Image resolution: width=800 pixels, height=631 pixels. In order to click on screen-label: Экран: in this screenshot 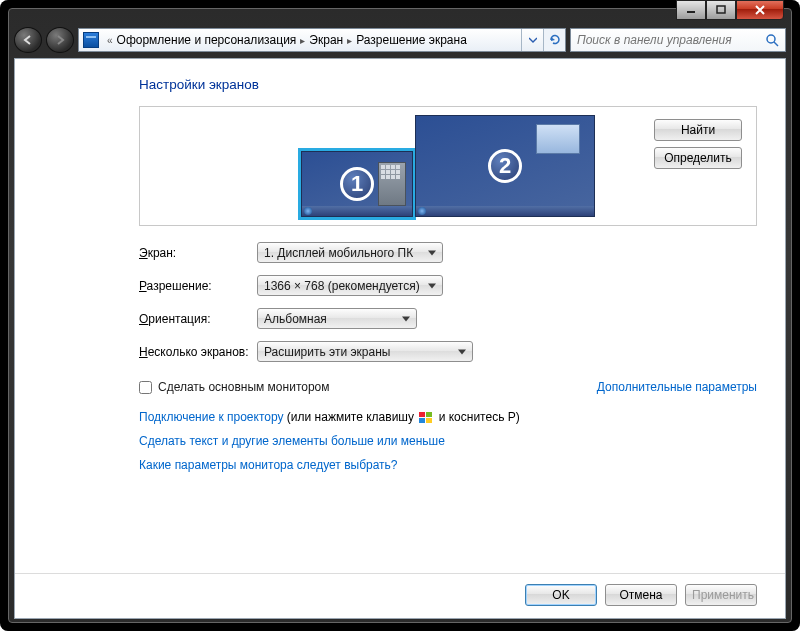, I will do `click(198, 253)`.